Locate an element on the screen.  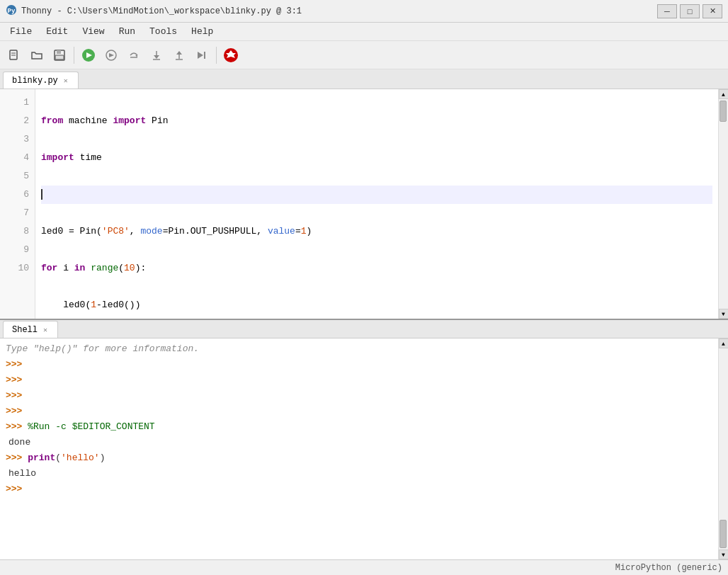
line-num-5: 5 is located at coordinates (17, 176).